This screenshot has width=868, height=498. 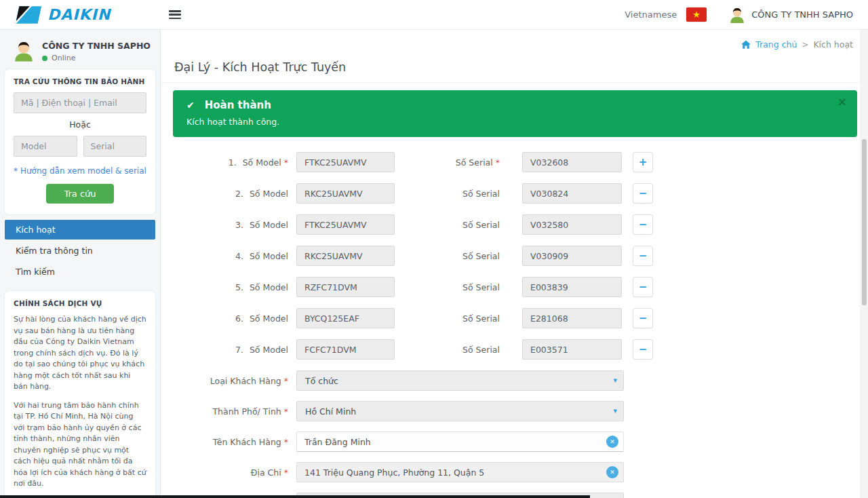 I want to click on account-menu: CÔNG TY TNHH SAPHO, so click(x=791, y=15).